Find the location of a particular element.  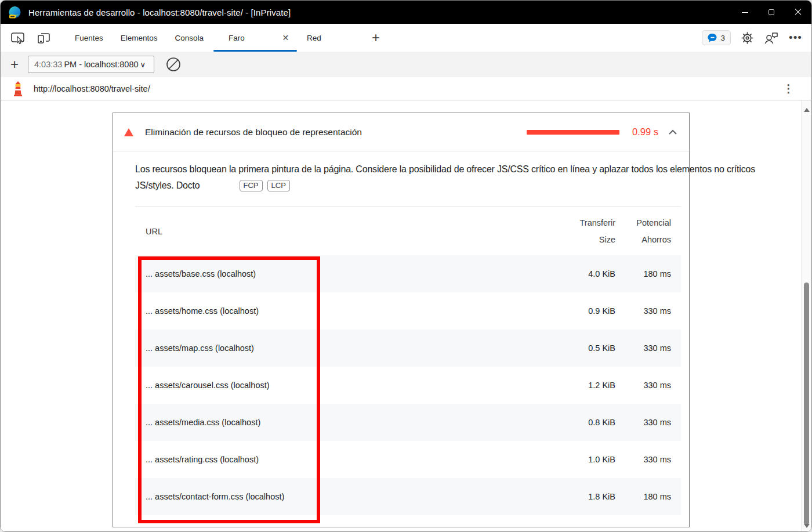

send-feedback-icon is located at coordinates (771, 38).